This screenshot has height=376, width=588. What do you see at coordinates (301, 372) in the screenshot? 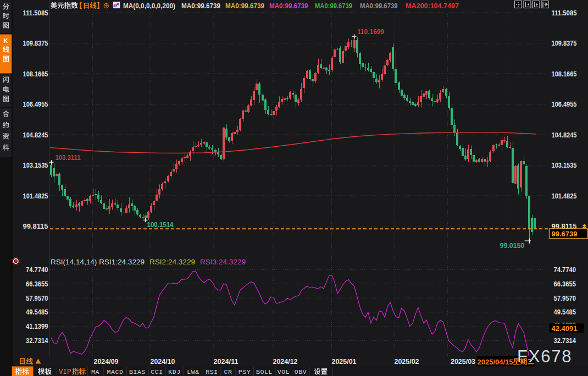
I see `svg-text: OBV` at bounding box center [301, 372].